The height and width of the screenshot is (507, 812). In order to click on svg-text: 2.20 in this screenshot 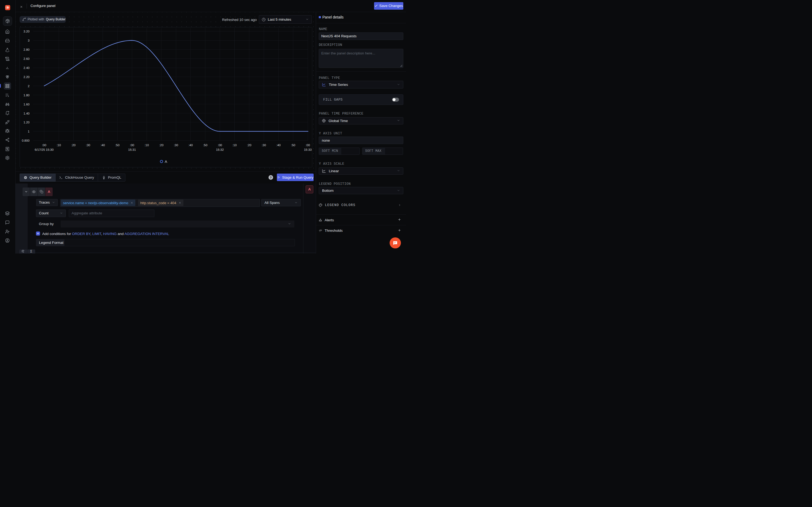, I will do `click(26, 77)`.